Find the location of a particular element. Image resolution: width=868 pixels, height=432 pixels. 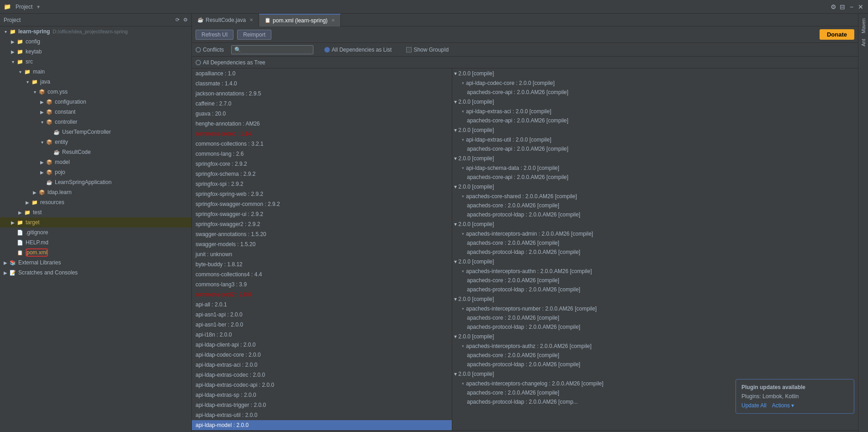

dep-springfox-schema: springfox-schema : 2.9.2 is located at coordinates (322, 174).